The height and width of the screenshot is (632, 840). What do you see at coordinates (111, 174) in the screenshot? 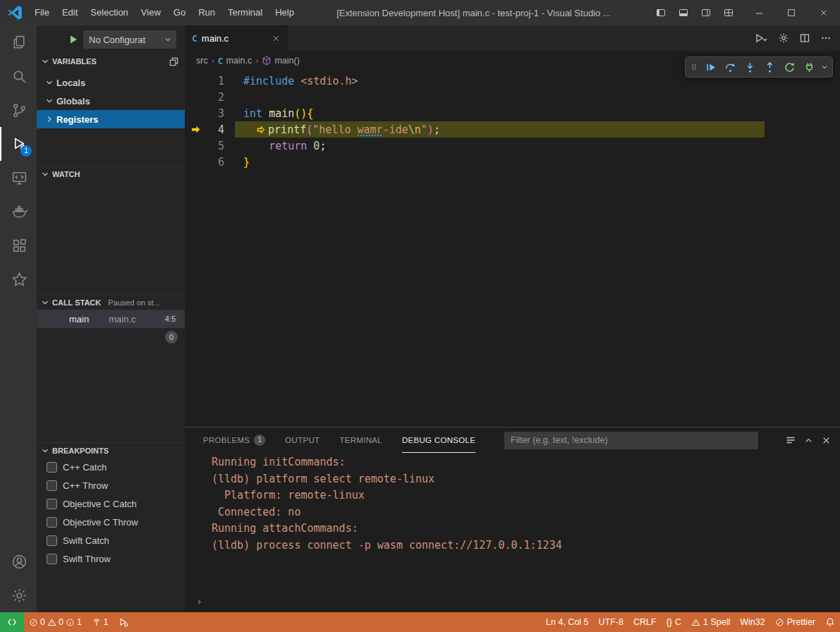
I see `watch-section-header: WATCH` at bounding box center [111, 174].